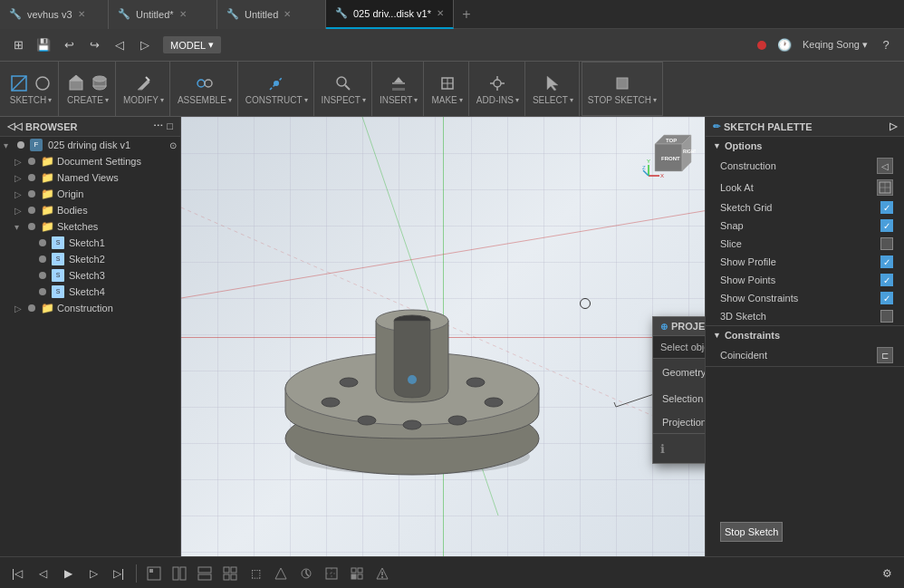  Describe the element at coordinates (399, 89) in the screenshot. I see `toolbar-group-insert: INSERT ▾` at that location.